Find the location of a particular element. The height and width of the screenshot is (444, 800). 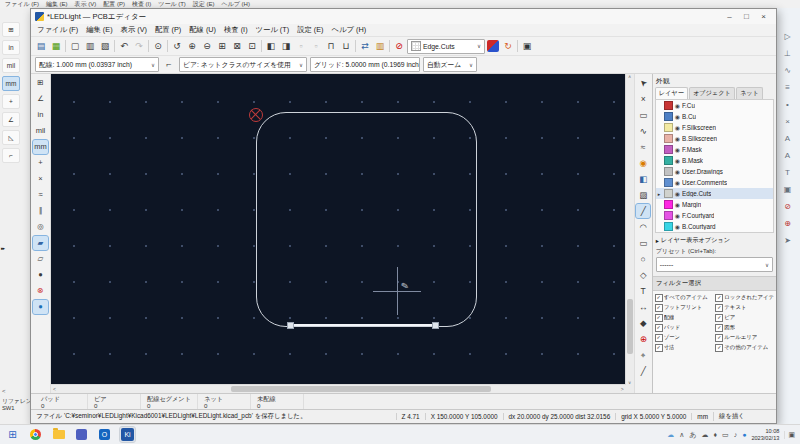

pad-outline-icon: ● is located at coordinates (40, 275).